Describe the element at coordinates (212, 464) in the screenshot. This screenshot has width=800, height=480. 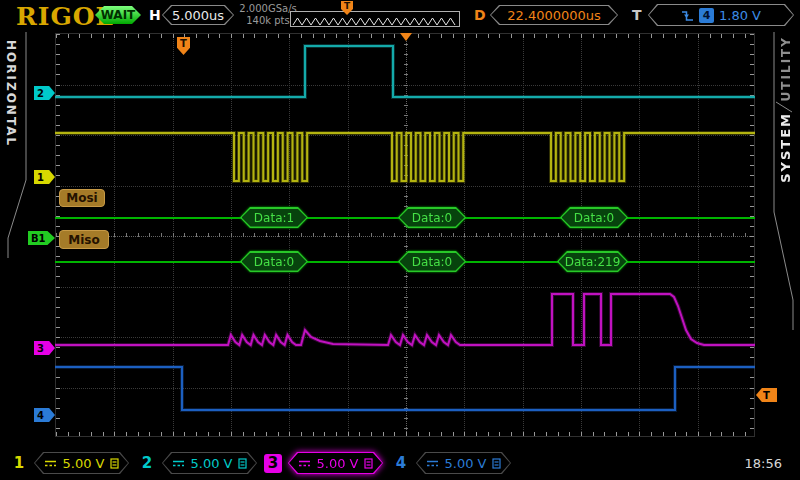
I see `channel-2-scale: 5.00 V` at that location.